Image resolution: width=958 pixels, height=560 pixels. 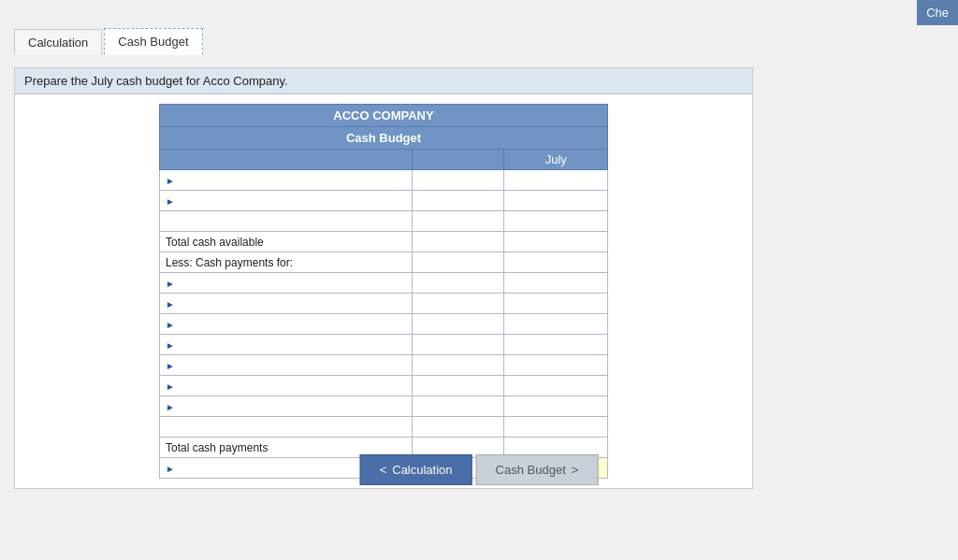 I want to click on column-header-row: July, so click(x=384, y=160).